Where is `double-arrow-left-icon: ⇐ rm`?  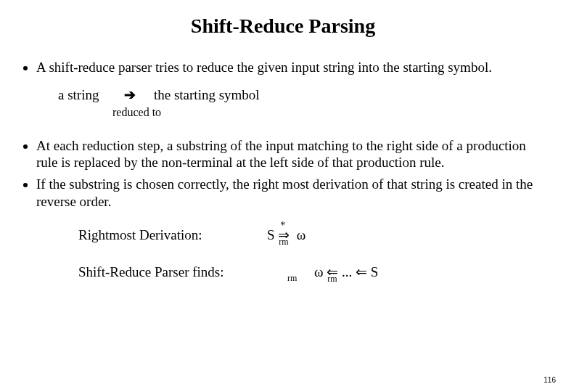 double-arrow-left-icon: ⇐ rm is located at coordinates (332, 272).